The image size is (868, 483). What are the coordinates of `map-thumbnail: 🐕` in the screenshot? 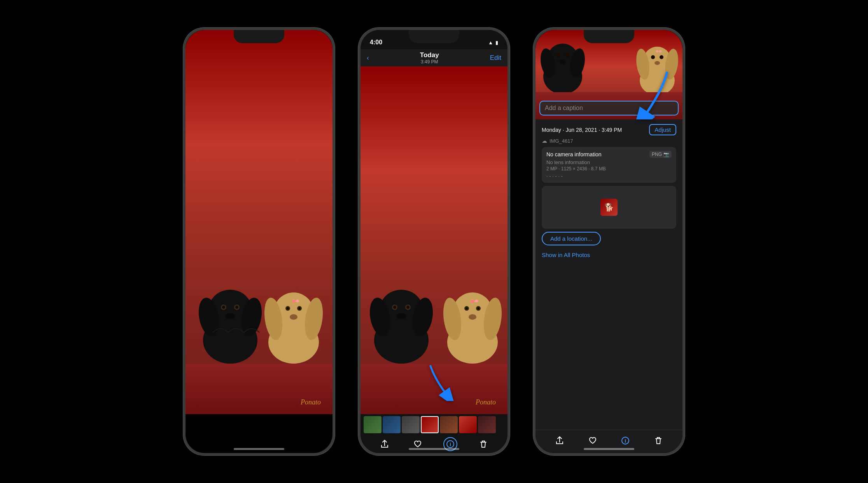 It's located at (609, 207).